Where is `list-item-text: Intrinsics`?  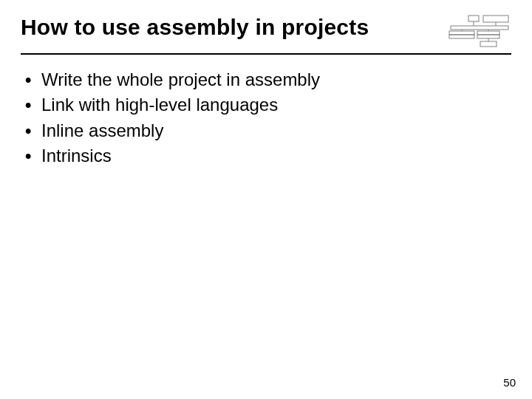
list-item-text: Intrinsics is located at coordinates (77, 156).